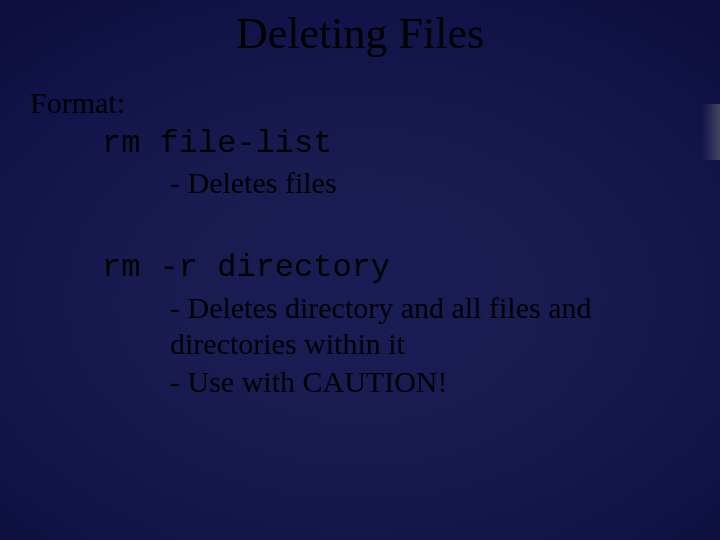  Describe the element at coordinates (430, 183) in the screenshot. I see `command-1-desc: - Deletes files` at that location.